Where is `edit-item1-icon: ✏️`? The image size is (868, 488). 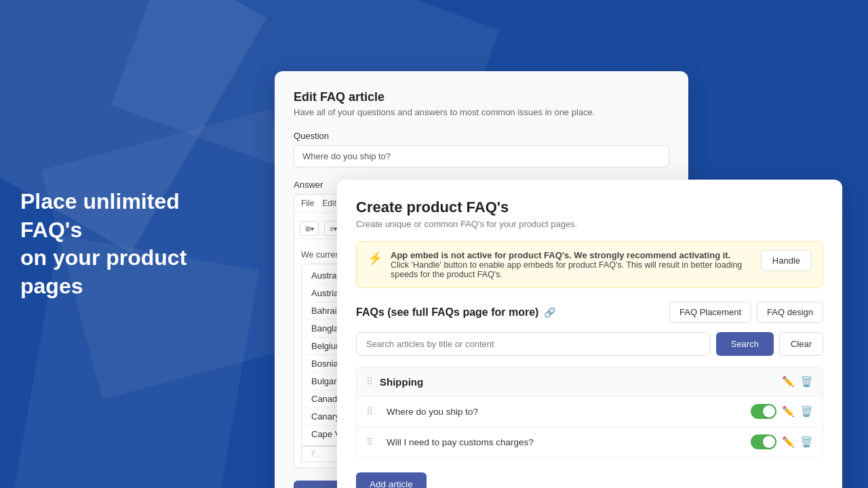 edit-item1-icon: ✏️ is located at coordinates (788, 411).